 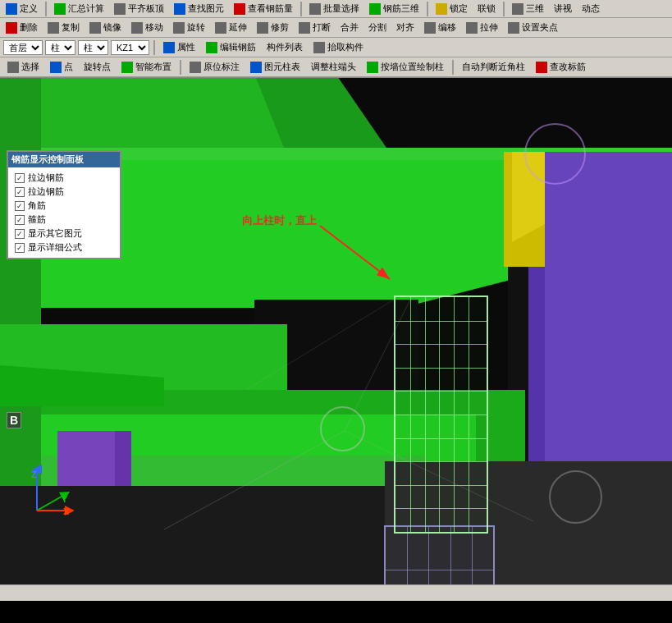 What do you see at coordinates (189, 28) in the screenshot?
I see `tb2-rotate: 旋转` at bounding box center [189, 28].